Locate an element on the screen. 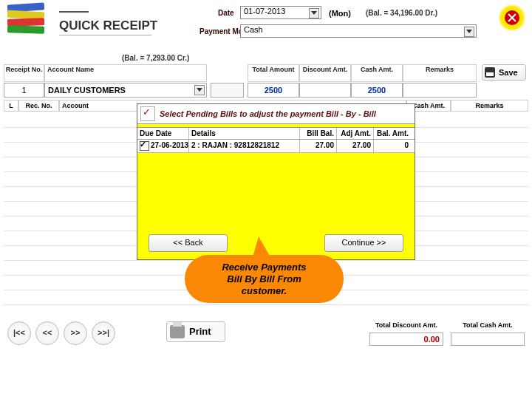 The height and width of the screenshot is (399, 532). balance-top: (Bal. = 34,196.00 Dr.) is located at coordinates (402, 13).